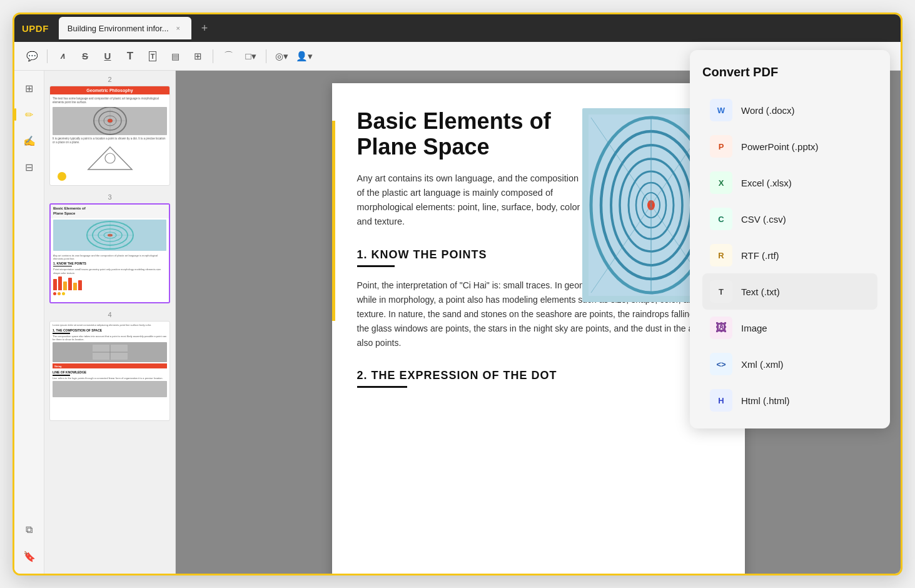 Image resolution: width=915 pixels, height=588 pixels. What do you see at coordinates (790, 239) in the screenshot?
I see `convert-pdf-panel: Convert PDF W Word (.docx) P PowerPoint …` at bounding box center [790, 239].